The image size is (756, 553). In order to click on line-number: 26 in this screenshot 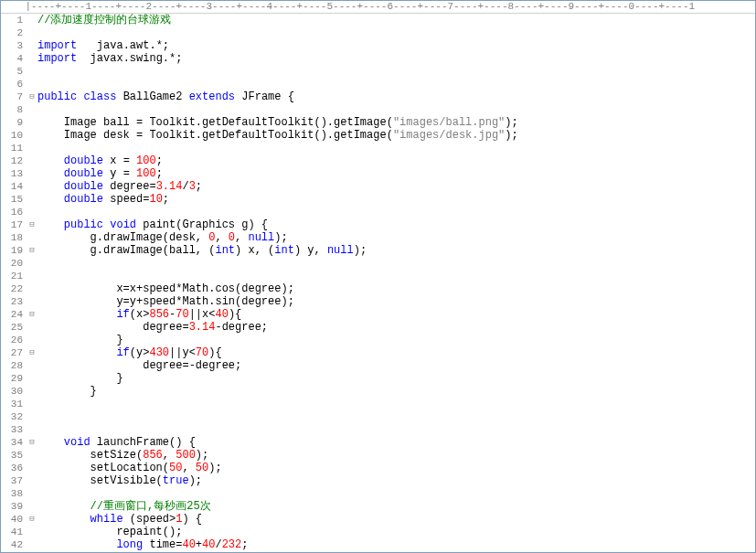, I will do `click(12, 340)`.